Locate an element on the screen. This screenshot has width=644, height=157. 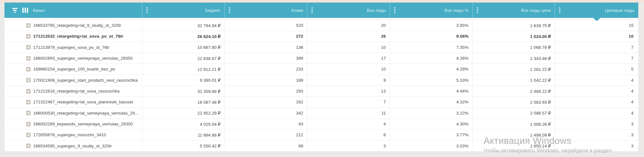
column-header-label: Все лиды is located at coordinates (377, 10).